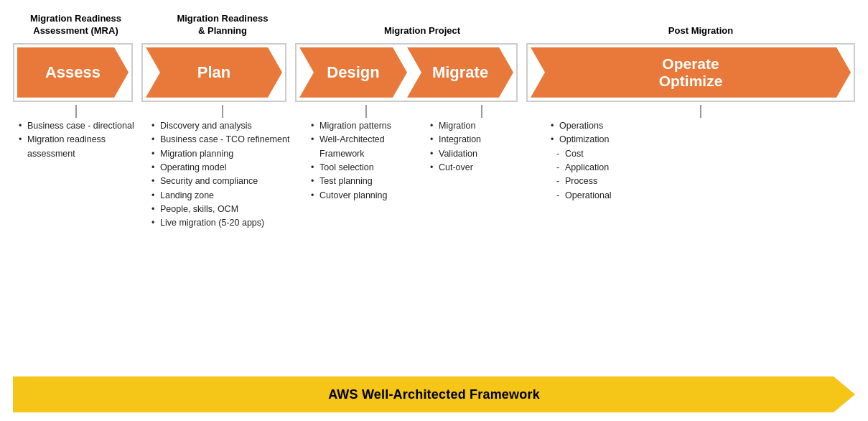  Describe the element at coordinates (482, 168) in the screenshot. I see `list-item: •Cut-over` at that location.